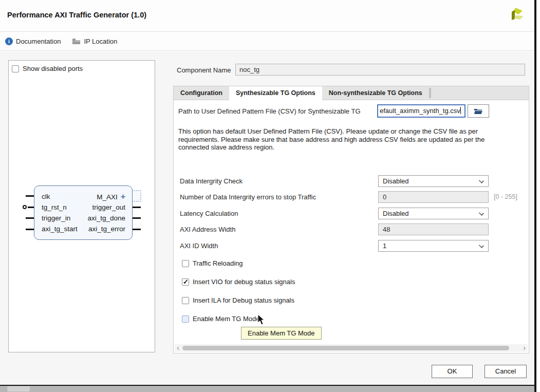 The image size is (540, 392). What do you see at coordinates (218, 263) in the screenshot?
I see `traffic-reloading-label: Traffic Reloading` at bounding box center [218, 263].